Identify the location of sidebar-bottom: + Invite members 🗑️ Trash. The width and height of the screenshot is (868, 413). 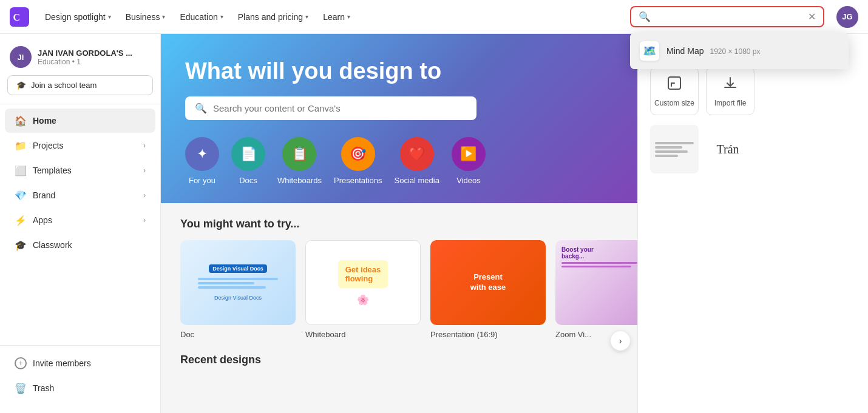
(80, 375).